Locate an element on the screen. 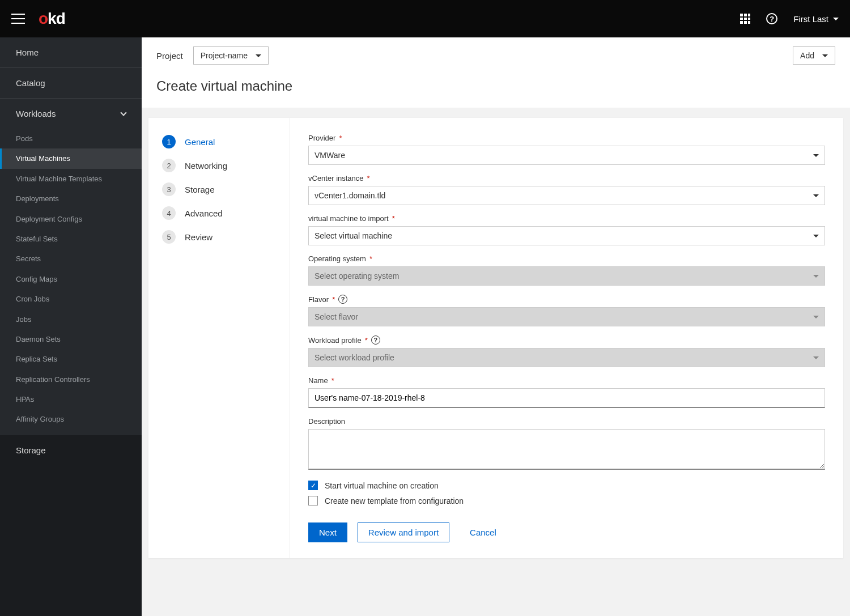 The image size is (850, 616). sidebar-item-virtual-machines: Virtual Machines is located at coordinates (71, 159).